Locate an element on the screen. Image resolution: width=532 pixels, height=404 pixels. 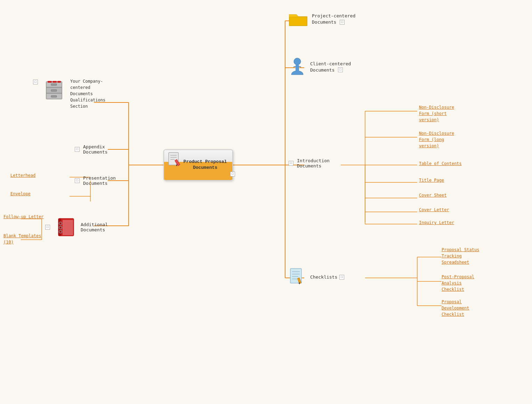
proposal-status-label: Proposal StatusTrackingSpreadsheet is located at coordinates (460, 256).